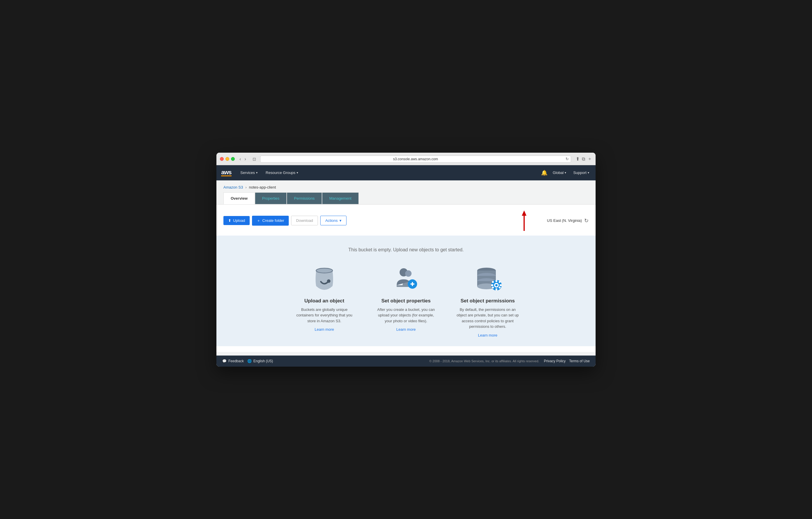  Describe the element at coordinates (324, 329) in the screenshot. I see `feature-upload-learn-more: Learn more` at that location.